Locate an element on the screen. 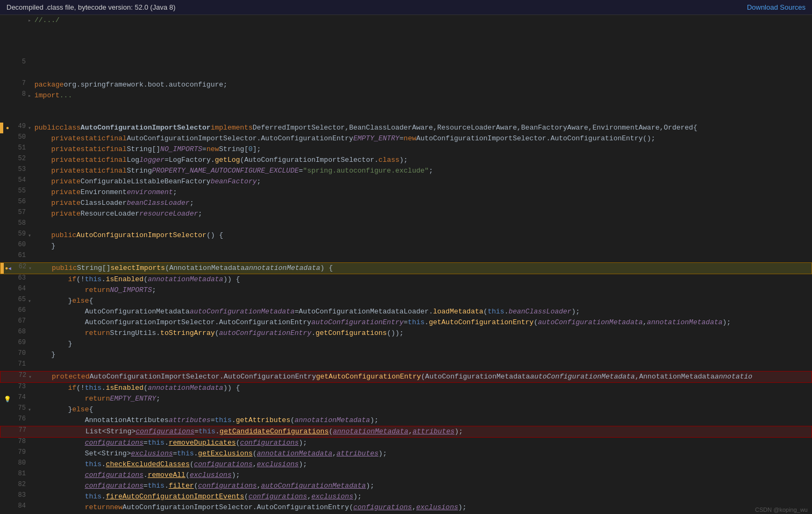 The height and width of the screenshot is (514, 812). download-sources-link: Download Sources is located at coordinates (777, 8).